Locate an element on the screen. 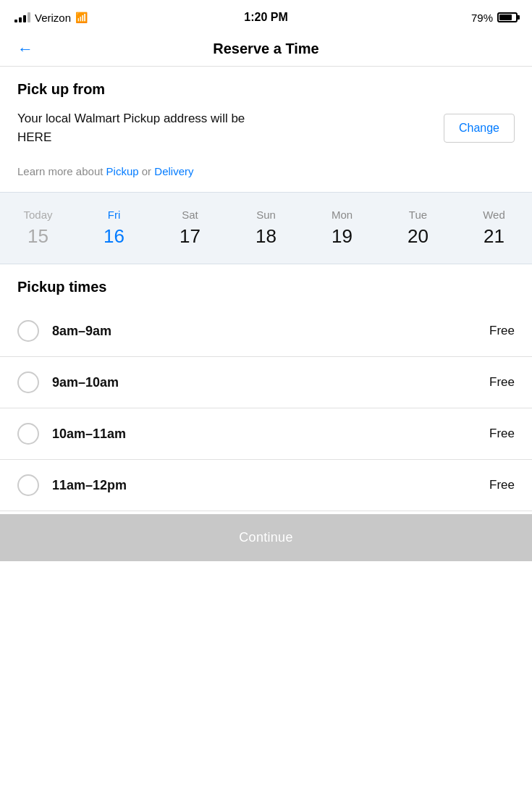 Image resolution: width=532 pixels, height=798 pixels. date-item: Sun18 is located at coordinates (266, 228).